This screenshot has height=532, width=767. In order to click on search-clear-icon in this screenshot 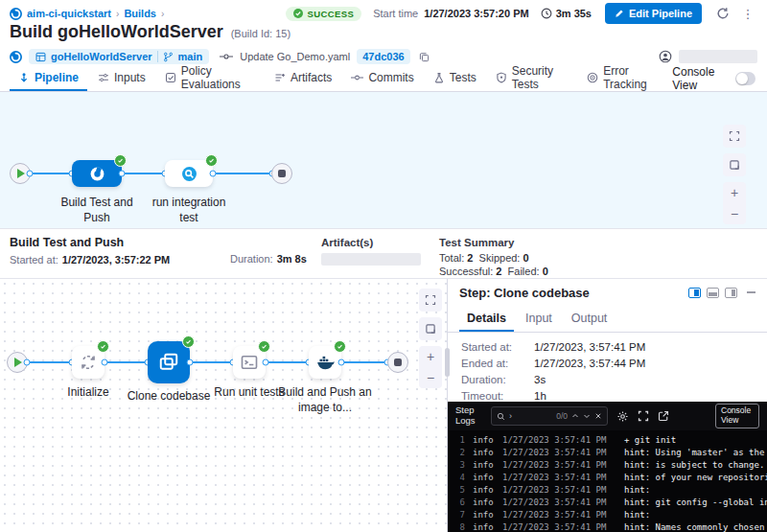, I will do `click(598, 416)`.